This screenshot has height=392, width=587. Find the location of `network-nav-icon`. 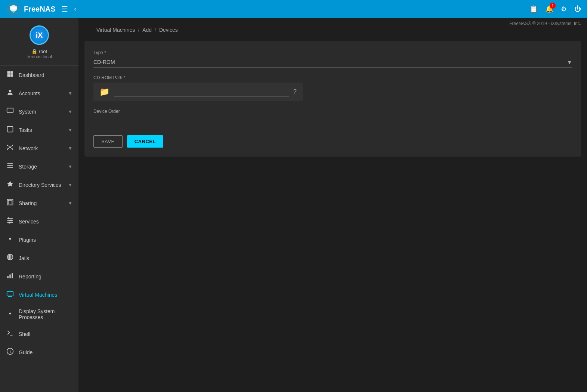

network-nav-icon is located at coordinates (10, 148).